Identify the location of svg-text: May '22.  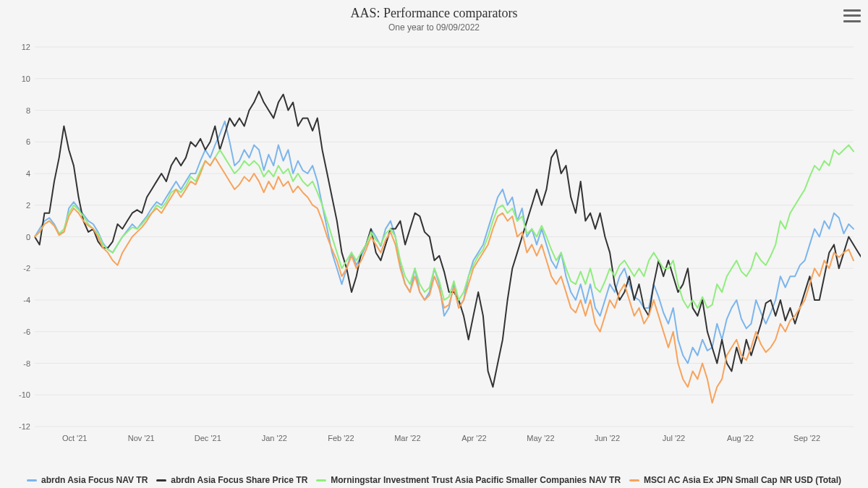
(540, 438).